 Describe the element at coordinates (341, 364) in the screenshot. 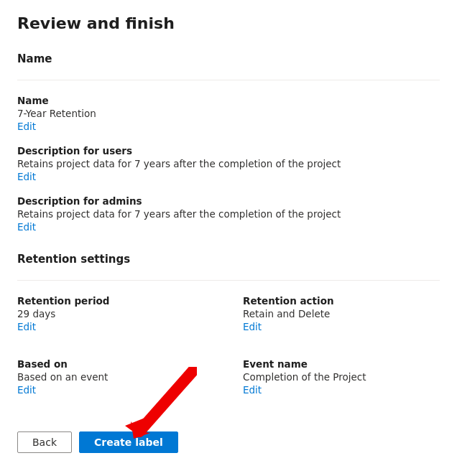

I see `event-name-label: Event name` at that location.